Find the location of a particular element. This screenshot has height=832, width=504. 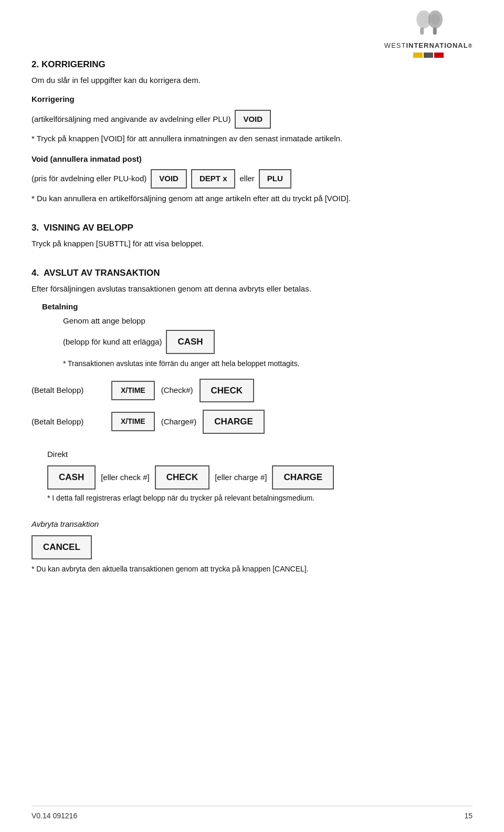

section-3: 3. VISNING AV BELOPP Tryck på knappen [S… is located at coordinates (252, 235).